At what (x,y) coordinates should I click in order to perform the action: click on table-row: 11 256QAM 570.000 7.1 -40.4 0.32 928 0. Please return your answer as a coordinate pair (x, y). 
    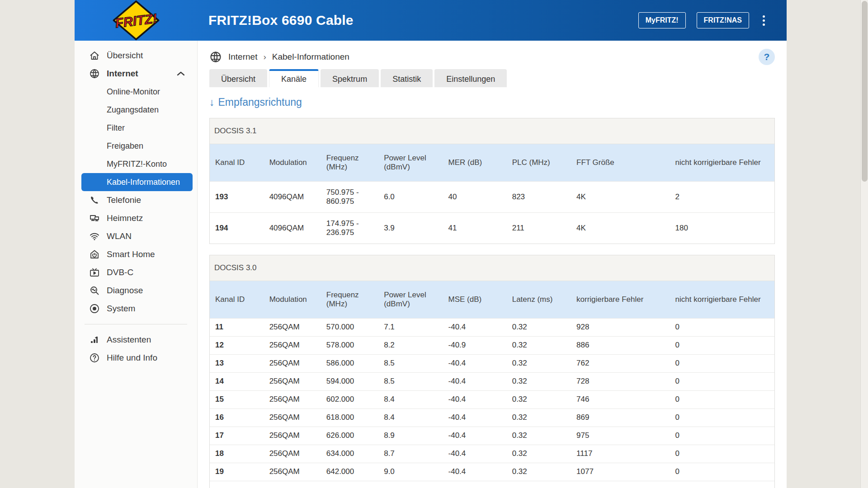
    Looking at the image, I should click on (492, 327).